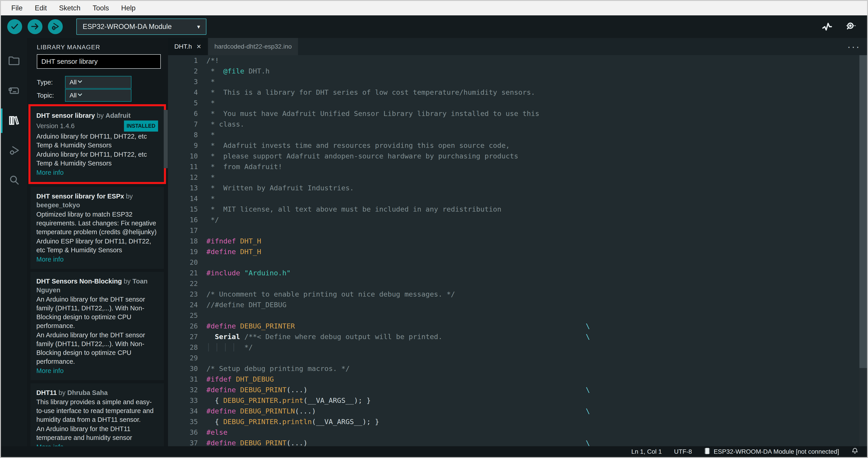 This screenshot has width=868, height=458. Describe the element at coordinates (55, 27) in the screenshot. I see `debug-button` at that location.